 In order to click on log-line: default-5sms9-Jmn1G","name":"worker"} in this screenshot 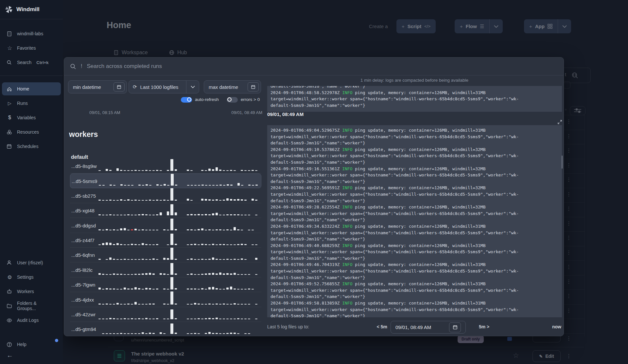, I will do `click(415, 106)`.